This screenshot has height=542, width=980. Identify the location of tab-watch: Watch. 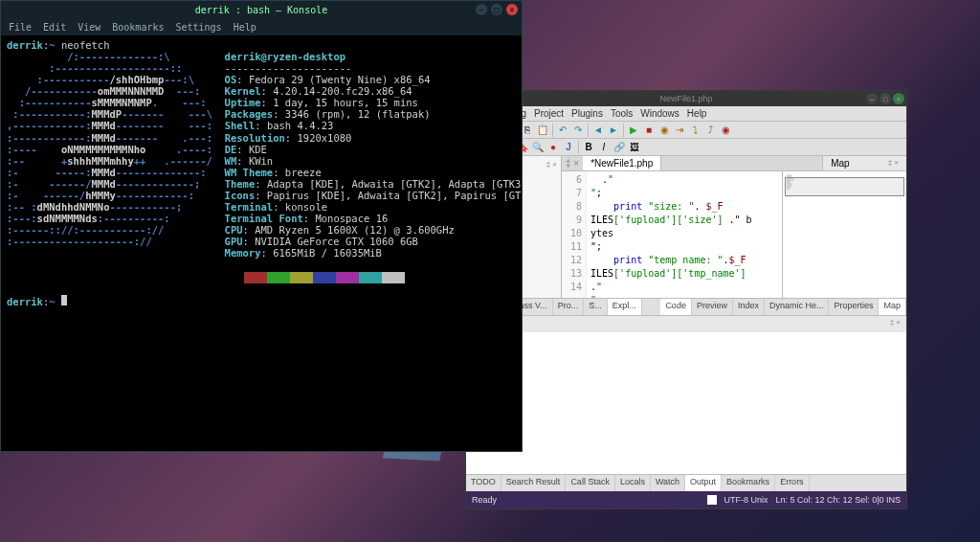
(668, 483).